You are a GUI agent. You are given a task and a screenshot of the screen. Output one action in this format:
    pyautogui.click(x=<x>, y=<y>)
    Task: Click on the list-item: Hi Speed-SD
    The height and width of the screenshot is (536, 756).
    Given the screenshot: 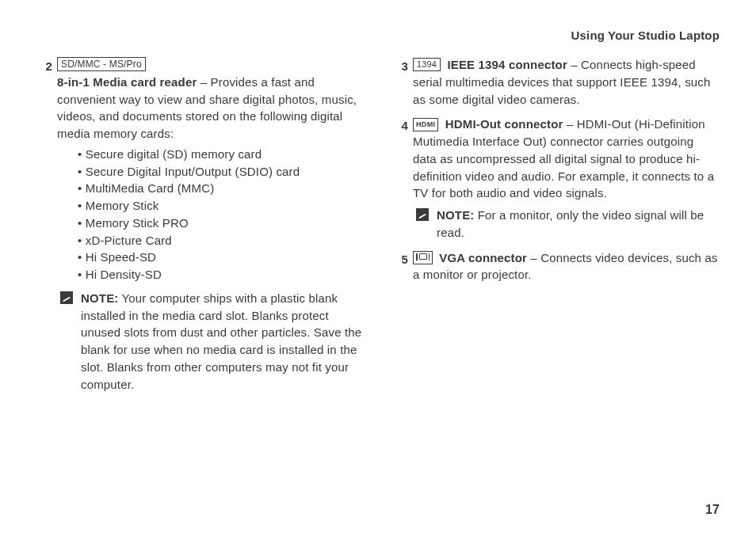 What is the action you would take?
    pyautogui.click(x=220, y=257)
    